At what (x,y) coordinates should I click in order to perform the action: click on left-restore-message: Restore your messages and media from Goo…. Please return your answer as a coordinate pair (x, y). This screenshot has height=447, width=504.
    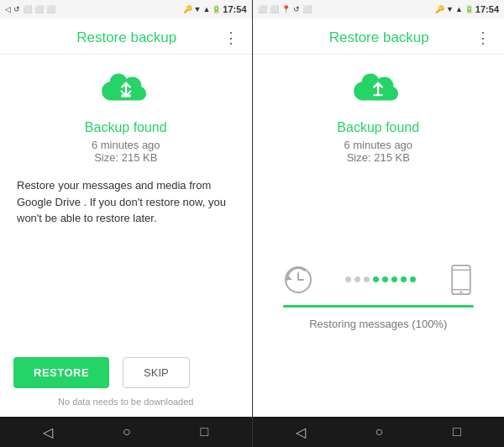
    Looking at the image, I should click on (126, 202).